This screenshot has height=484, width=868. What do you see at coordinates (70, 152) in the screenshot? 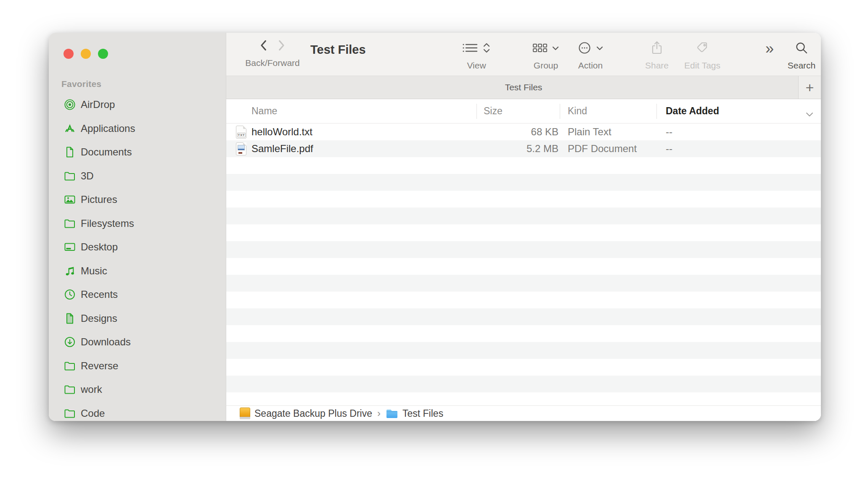
I see `document-icon` at bounding box center [70, 152].